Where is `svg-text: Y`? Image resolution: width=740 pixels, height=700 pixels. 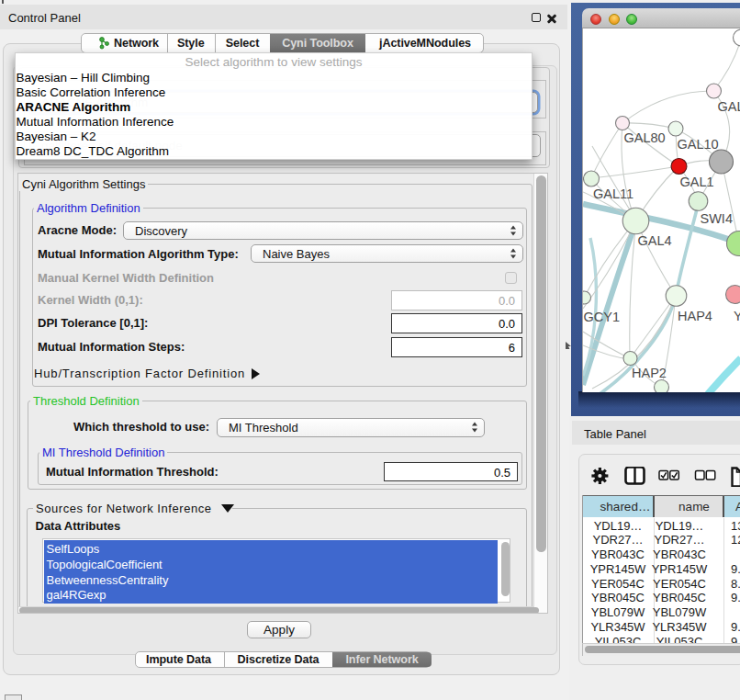
svg-text: Y is located at coordinates (736, 316).